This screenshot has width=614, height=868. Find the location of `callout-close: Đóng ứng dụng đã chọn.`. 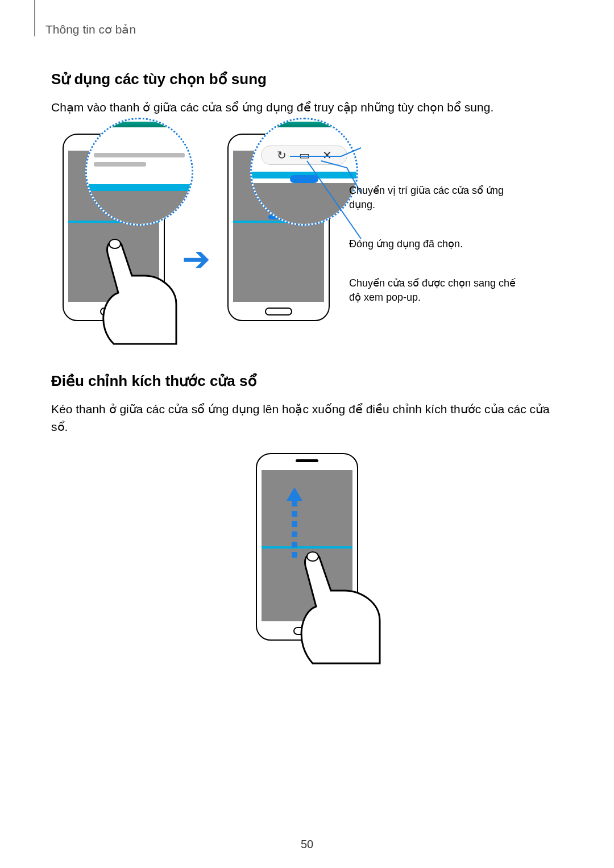

callout-close: Đóng ứng dụng đã chọn. is located at coordinates (438, 244).